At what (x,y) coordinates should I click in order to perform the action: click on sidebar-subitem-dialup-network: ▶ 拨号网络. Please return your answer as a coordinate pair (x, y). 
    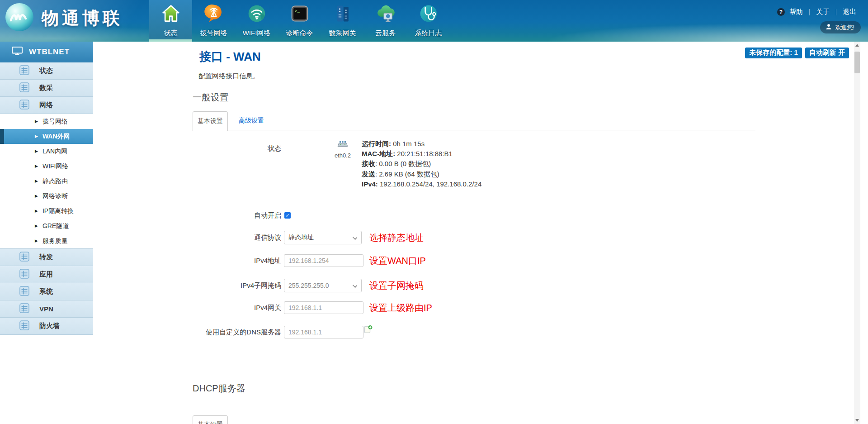
    Looking at the image, I should click on (47, 121).